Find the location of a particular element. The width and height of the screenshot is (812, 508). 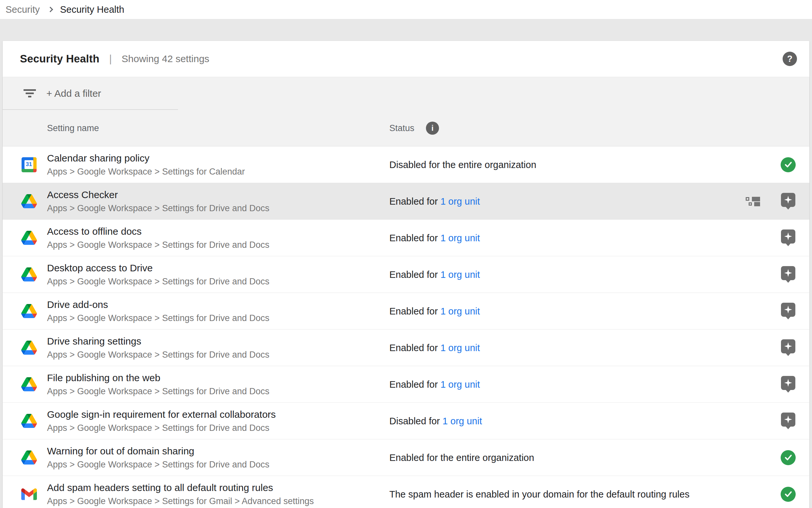

setting-path: Apps > Google Workspace > Settings for G… is located at coordinates (181, 501).